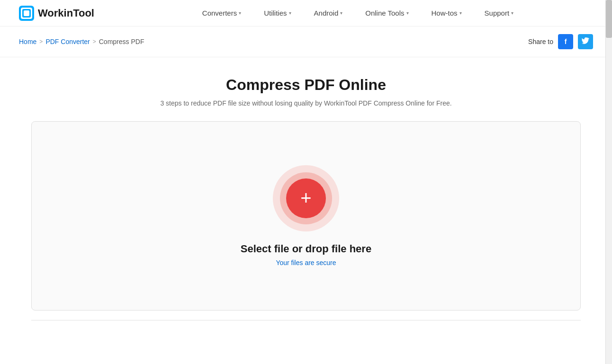  What do you see at coordinates (27, 42) in the screenshot?
I see `breadcrumb-home: Home` at bounding box center [27, 42].